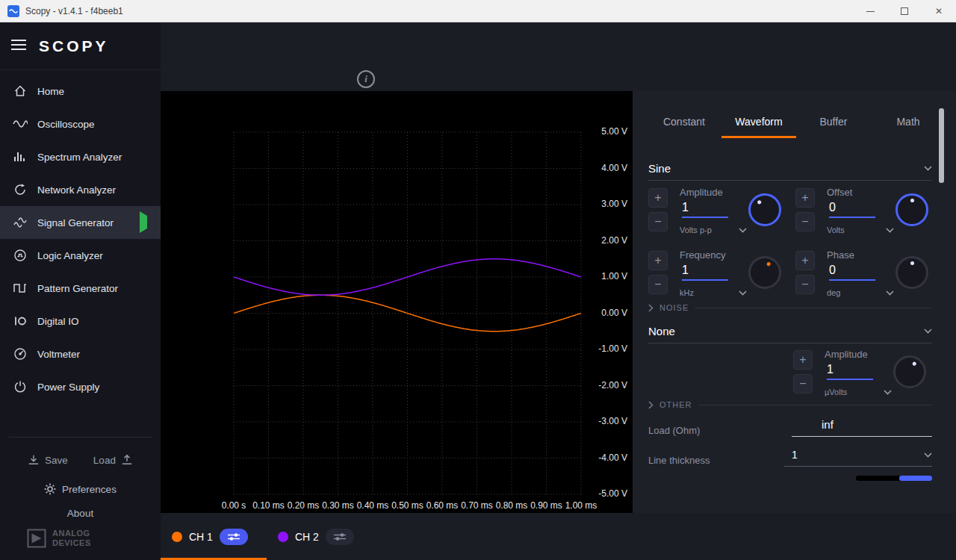 Image resolution: width=956 pixels, height=560 pixels. What do you see at coordinates (19, 46) in the screenshot?
I see `hamburger-menu-icon` at bounding box center [19, 46].